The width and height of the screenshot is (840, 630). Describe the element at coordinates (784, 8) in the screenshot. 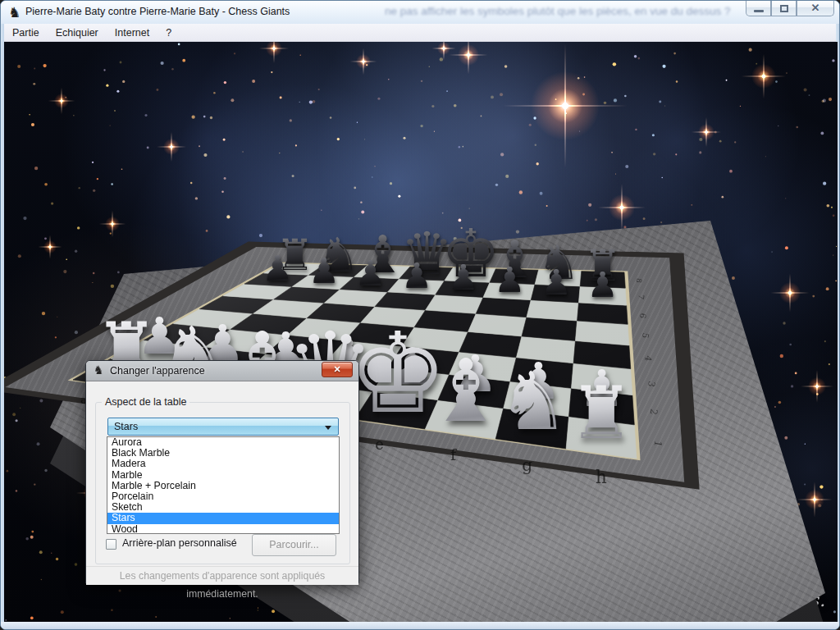

I see `restore-button` at that location.